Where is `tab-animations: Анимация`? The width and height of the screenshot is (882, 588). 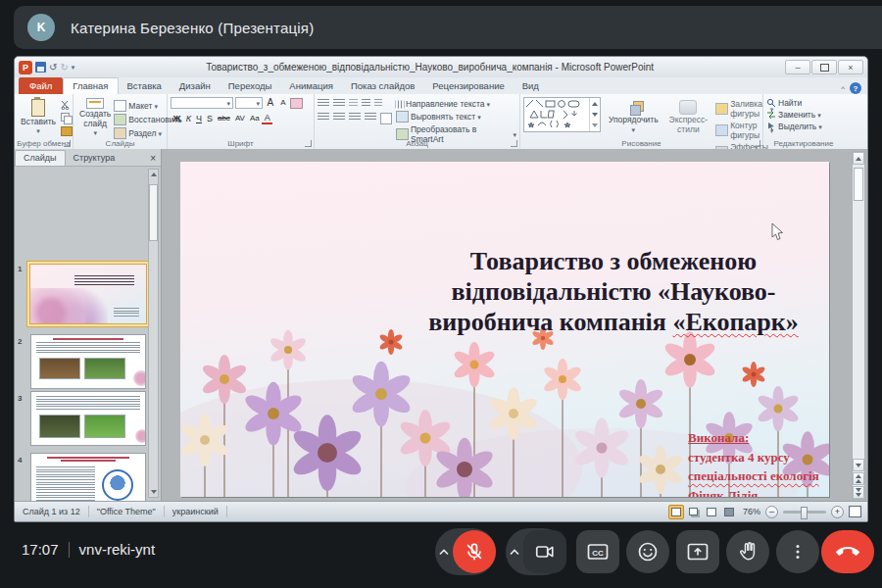 tab-animations: Анимация is located at coordinates (312, 86).